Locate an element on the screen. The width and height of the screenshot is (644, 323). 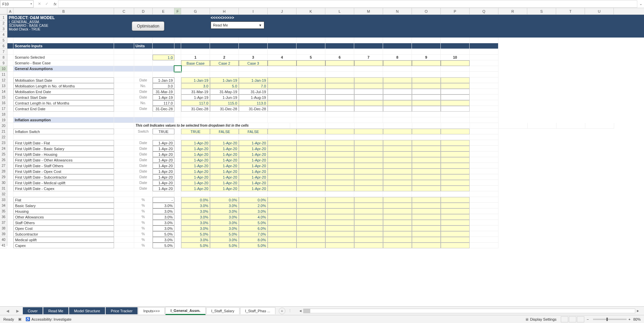
expand-formula-icon: ⌄ is located at coordinates (641, 4).